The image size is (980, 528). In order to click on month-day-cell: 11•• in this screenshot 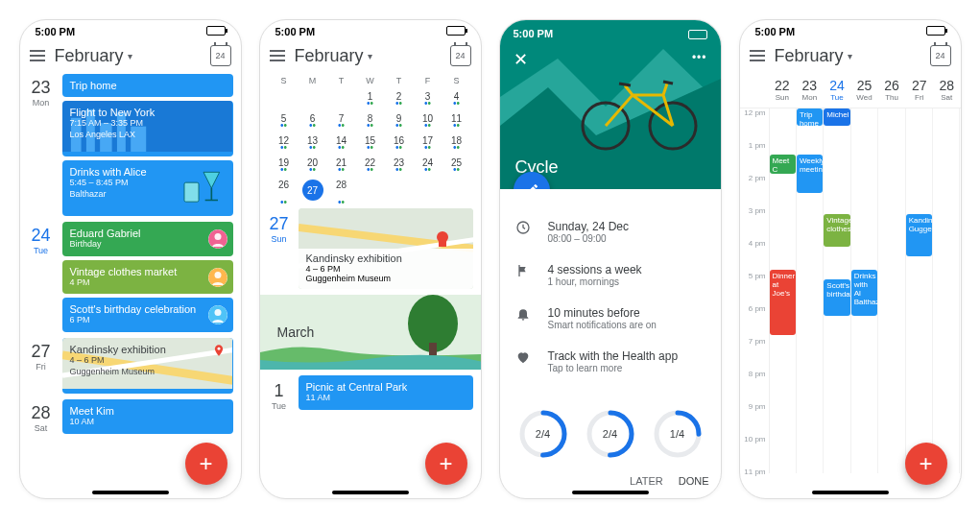, I will do `click(457, 121)`.